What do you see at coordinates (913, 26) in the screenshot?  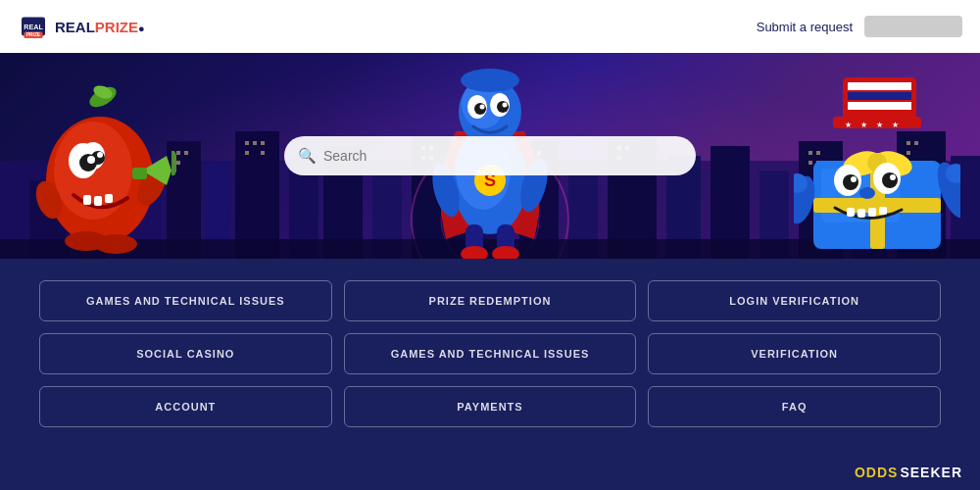 I see `user-avatar-bar` at bounding box center [913, 26].